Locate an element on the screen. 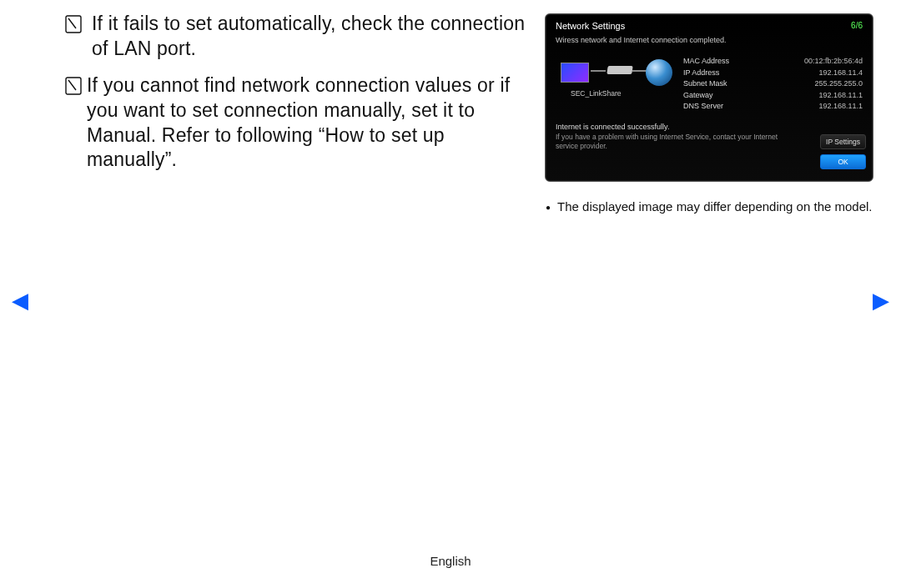 This screenshot has height=588, width=901. field-label: IP Address is located at coordinates (701, 73).